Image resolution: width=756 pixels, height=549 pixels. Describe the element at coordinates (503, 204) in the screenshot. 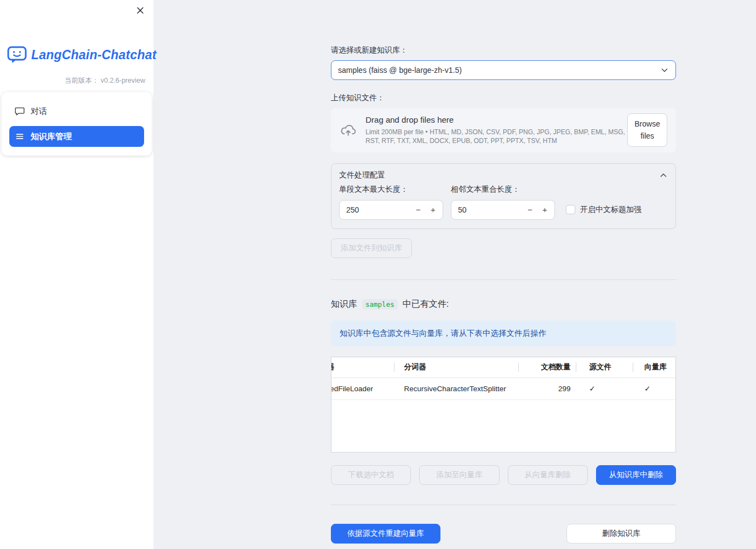

I see `file-config-body: 单段文本最大长度： − + 相邻文本重合长度： − + 开启中文标题加强` at that location.